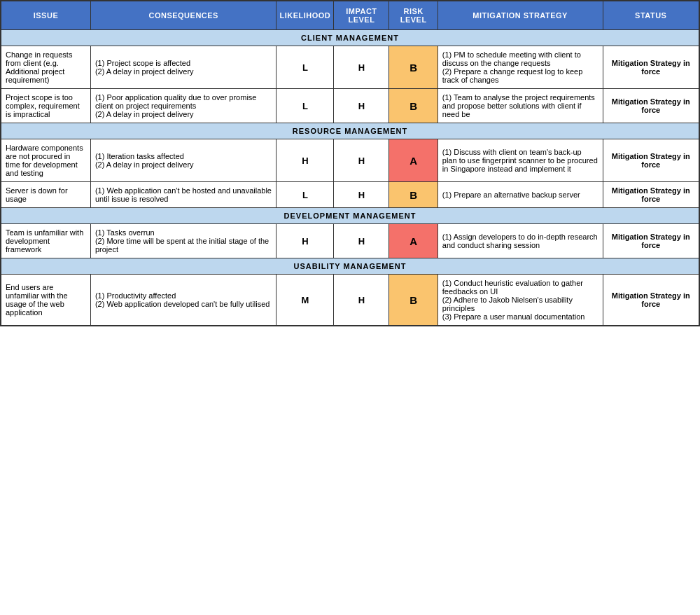 Image resolution: width=700 pixels, height=615 pixels. Describe the element at coordinates (520, 195) in the screenshot. I see `mitigation-strategy-cell: (1) Prepare an alternative backup server` at that location.